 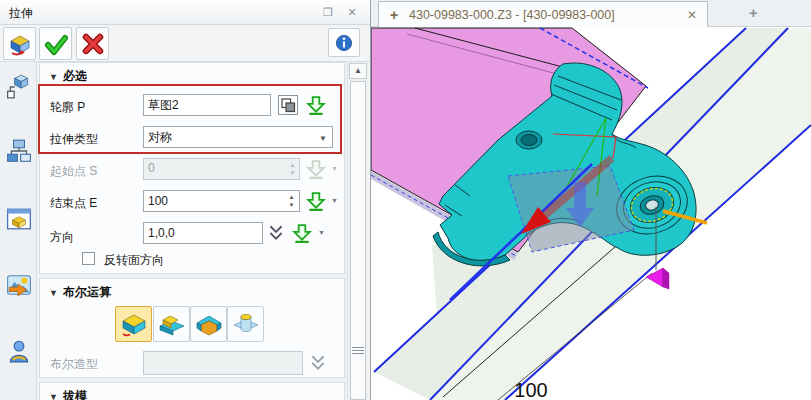 I want to click on dialog-restore-icon: ❐, so click(x=328, y=12).